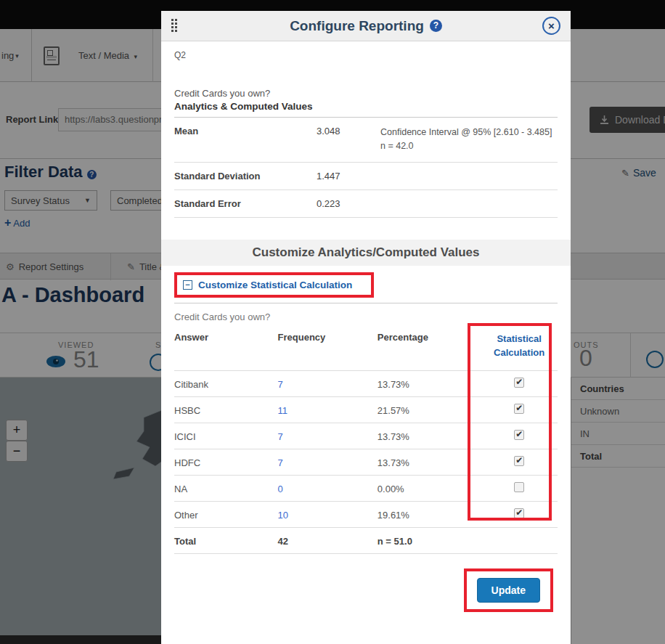 The height and width of the screenshot is (644, 665). What do you see at coordinates (366, 384) in the screenshot?
I see `answer-row: Citibank 7 13.73%` at bounding box center [366, 384].